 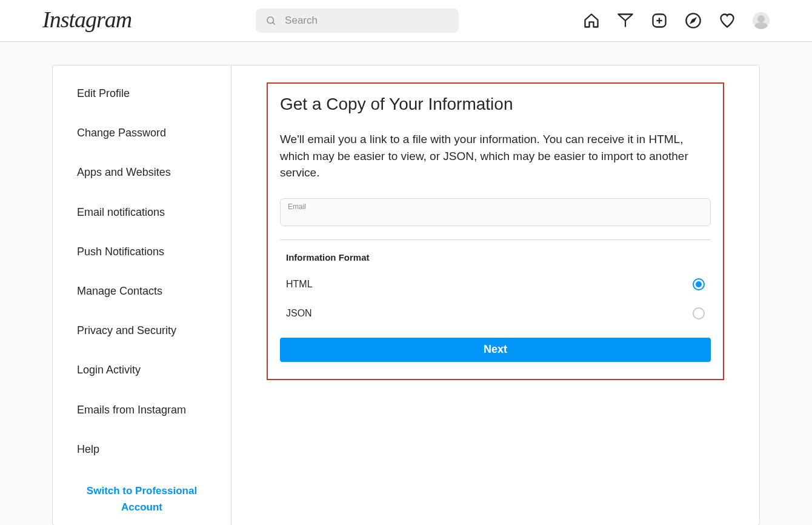 I want to click on messenger-icon, so click(x=625, y=21).